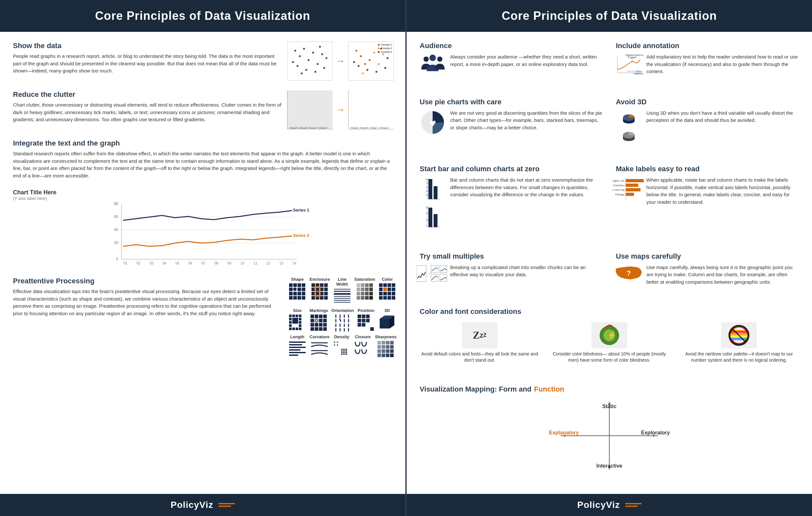 The width and height of the screenshot is (812, 516). I want to click on position-item: Position, so click(366, 320).